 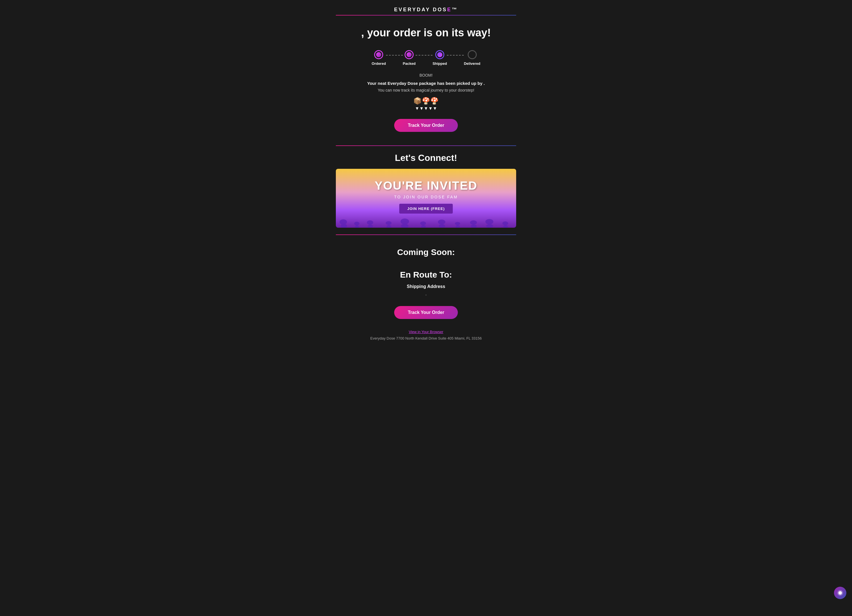 What do you see at coordinates (440, 55) in the screenshot?
I see `shipped-circle-inner` at bounding box center [440, 55].